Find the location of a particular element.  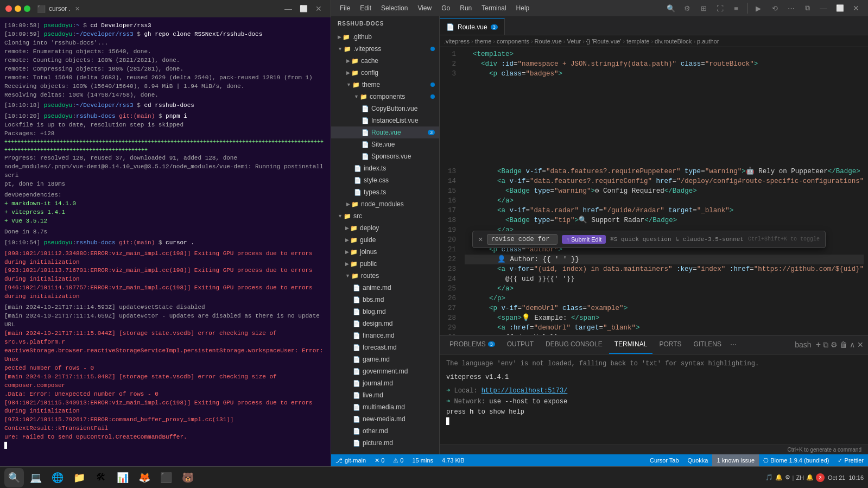

win-restore-icon: ⬜ is located at coordinates (303, 9).